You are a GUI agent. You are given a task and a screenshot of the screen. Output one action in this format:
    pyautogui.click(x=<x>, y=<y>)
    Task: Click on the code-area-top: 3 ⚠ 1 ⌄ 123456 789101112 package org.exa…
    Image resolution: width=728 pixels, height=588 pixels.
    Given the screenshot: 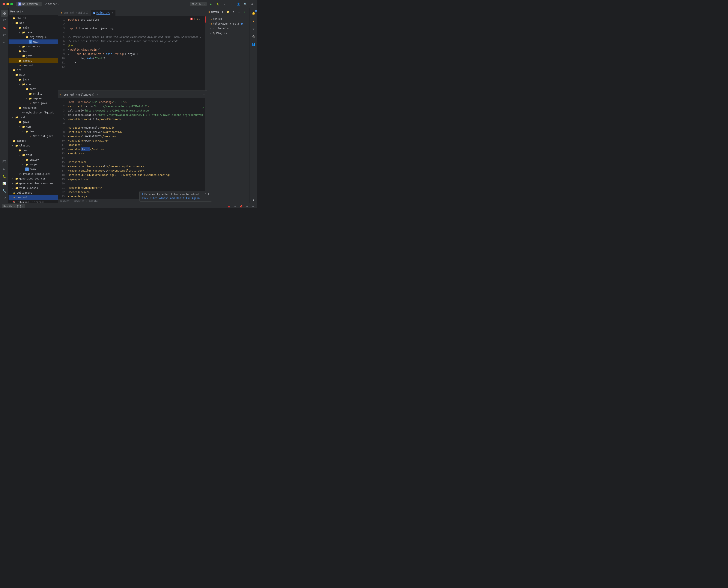 What is the action you would take?
    pyautogui.click(x=132, y=53)
    